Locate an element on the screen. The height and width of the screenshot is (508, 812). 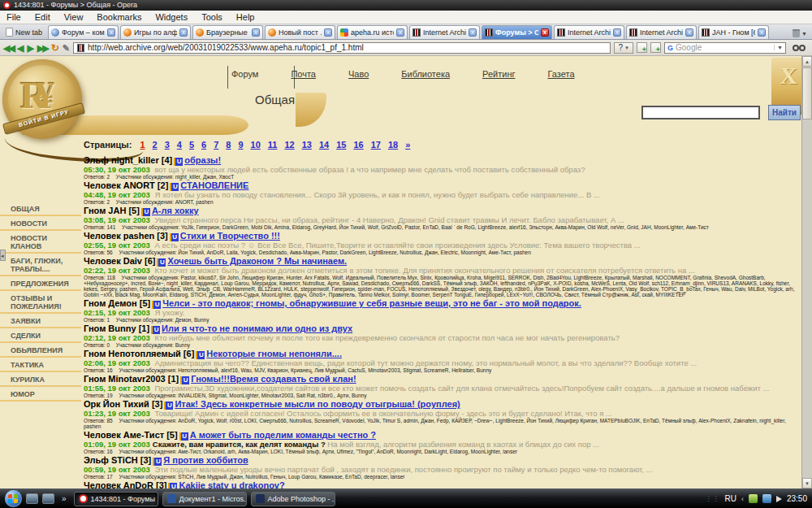
reload-icon: ↻ is located at coordinates (55, 48).